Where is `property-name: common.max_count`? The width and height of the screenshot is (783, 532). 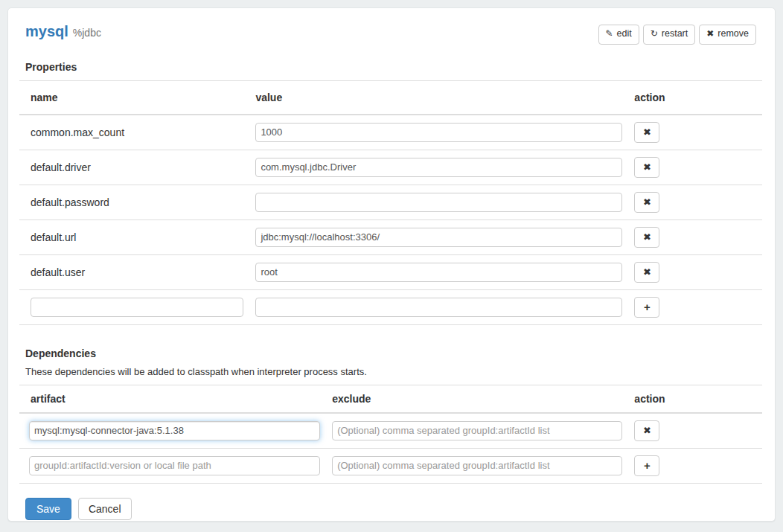
property-name: common.max_count is located at coordinates (134, 132).